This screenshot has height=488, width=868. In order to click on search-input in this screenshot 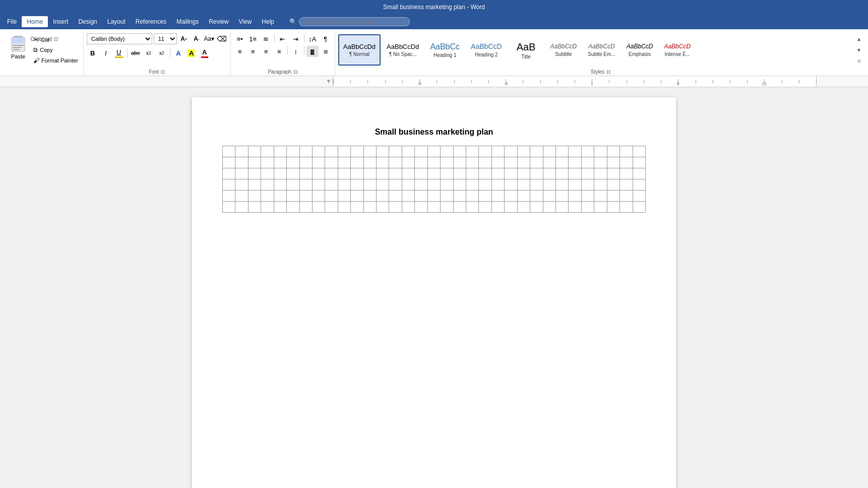, I will do `click(354, 22)`.